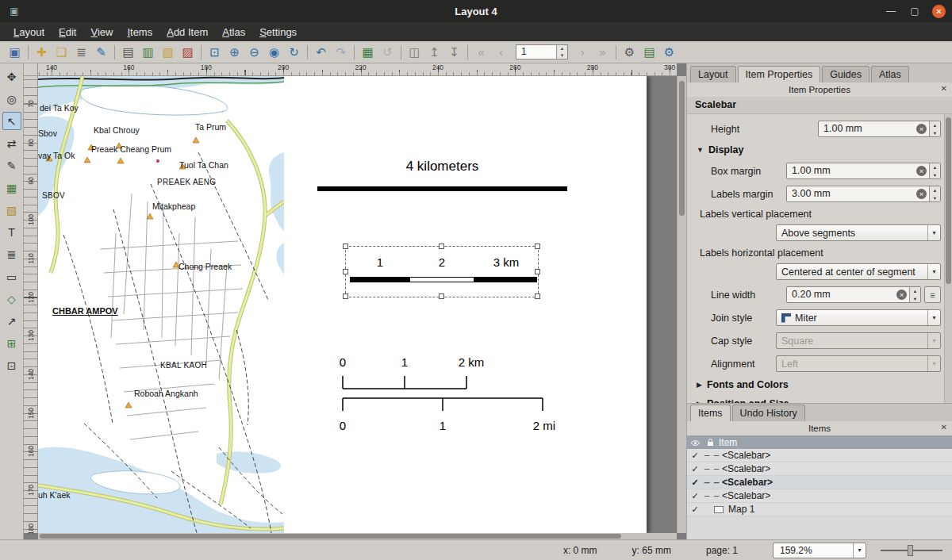 The width and height of the screenshot is (952, 560). What do you see at coordinates (711, 412) in the screenshot?
I see `tab-items: Items` at bounding box center [711, 412].